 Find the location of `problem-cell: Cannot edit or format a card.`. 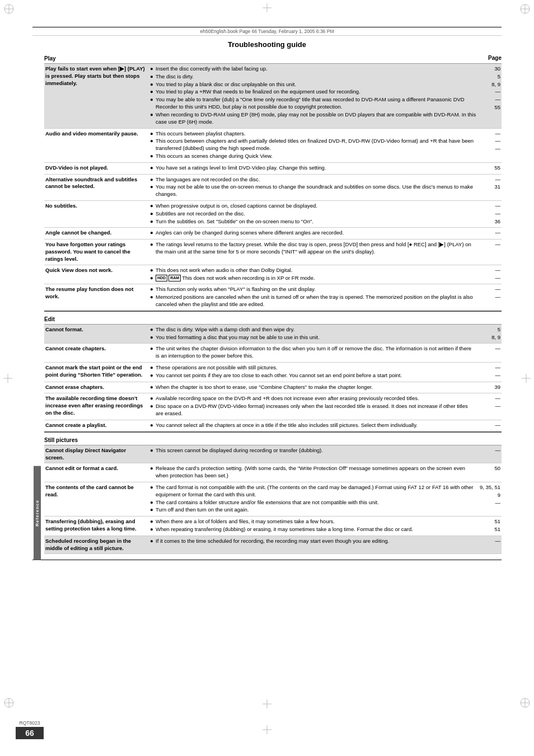

problem-cell: Cannot edit or format a card. is located at coordinates (96, 473).